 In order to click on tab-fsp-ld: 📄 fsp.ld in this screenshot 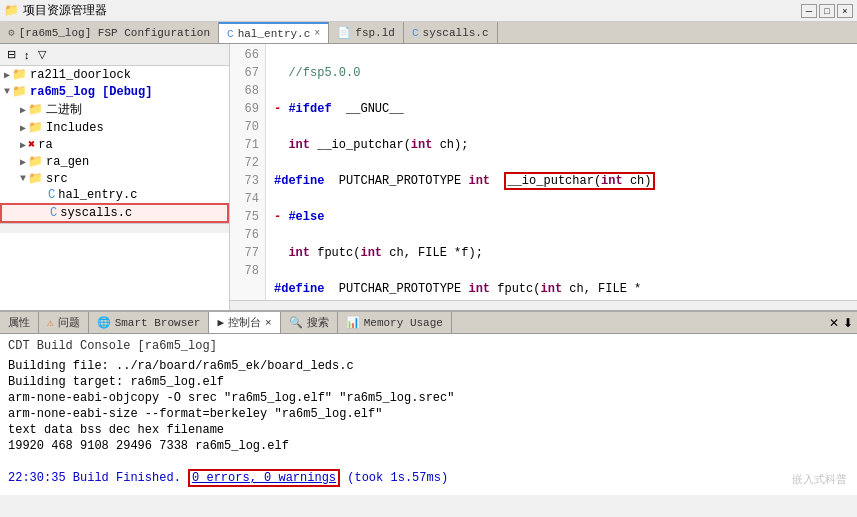, I will do `click(366, 32)`.